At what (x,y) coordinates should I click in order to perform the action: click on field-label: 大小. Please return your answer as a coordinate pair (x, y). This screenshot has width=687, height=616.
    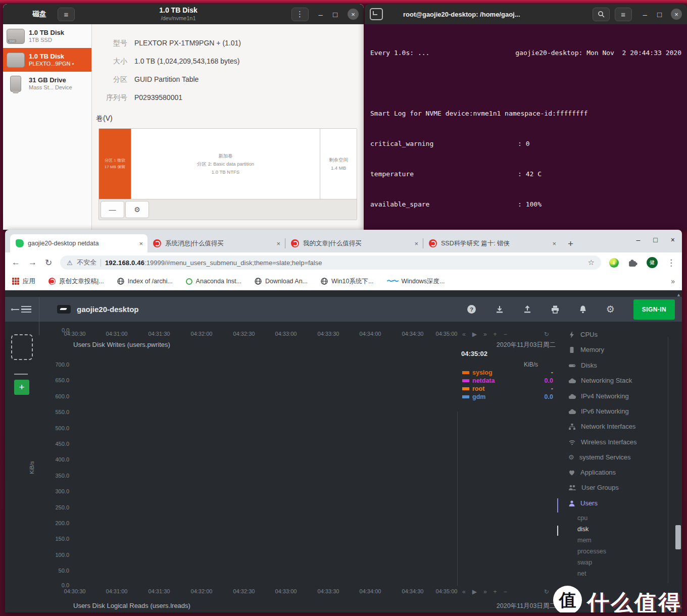
    Looking at the image, I should click on (113, 62).